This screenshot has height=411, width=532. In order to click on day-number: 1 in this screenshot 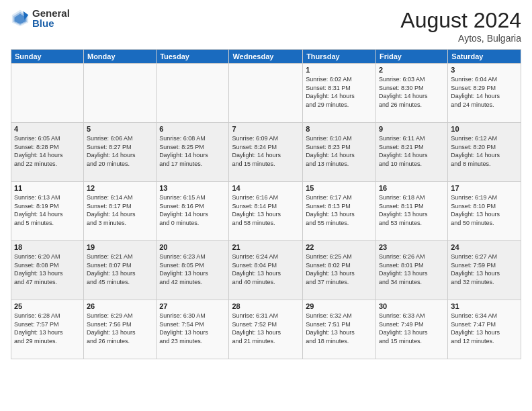, I will do `click(339, 70)`.